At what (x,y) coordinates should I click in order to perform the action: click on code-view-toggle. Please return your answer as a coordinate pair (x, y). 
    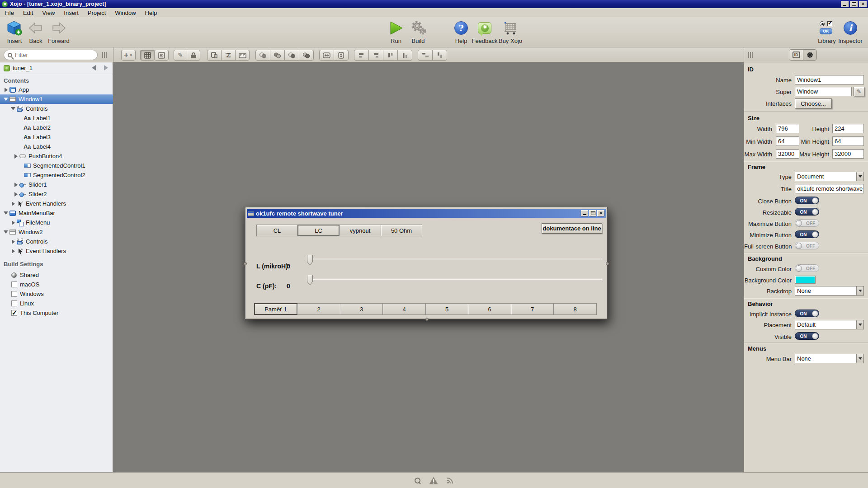
    Looking at the image, I should click on (161, 55).